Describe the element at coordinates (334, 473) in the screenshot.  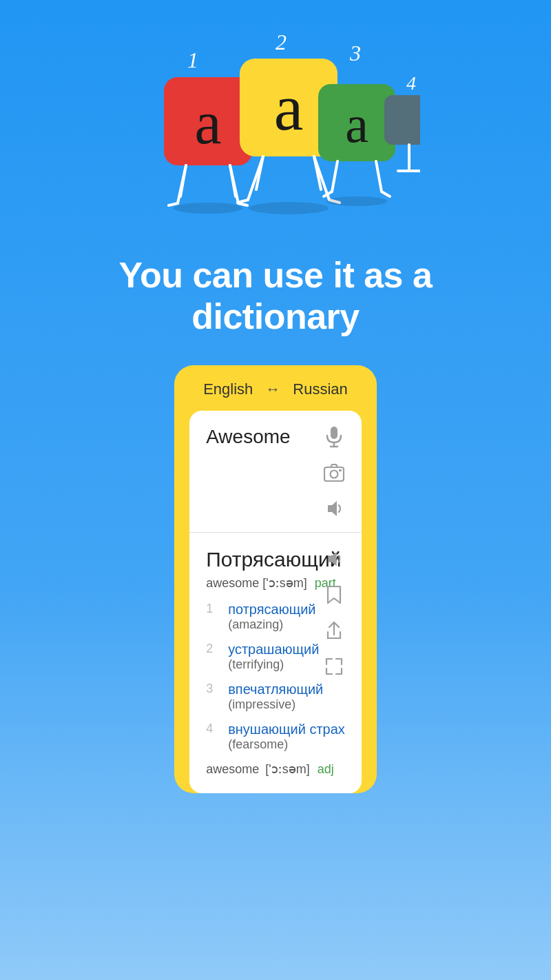
I see `camera-icon` at that location.